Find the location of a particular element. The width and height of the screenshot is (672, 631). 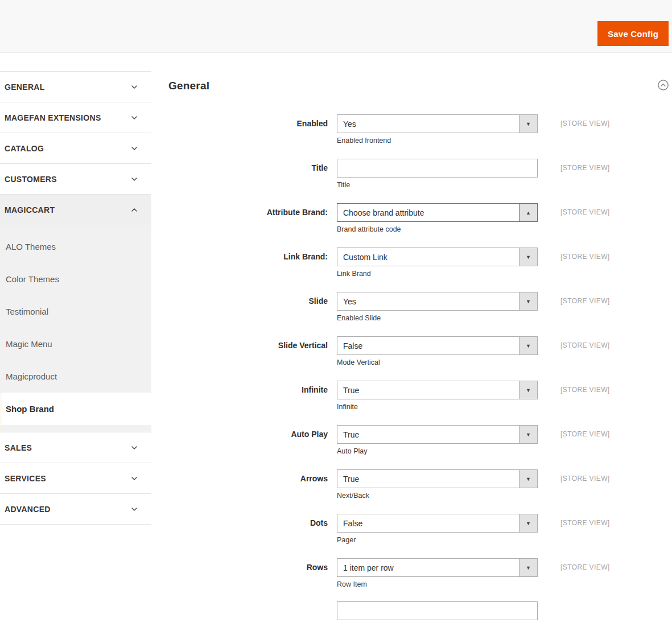

field-note: Brand attribute code is located at coordinates (437, 229).